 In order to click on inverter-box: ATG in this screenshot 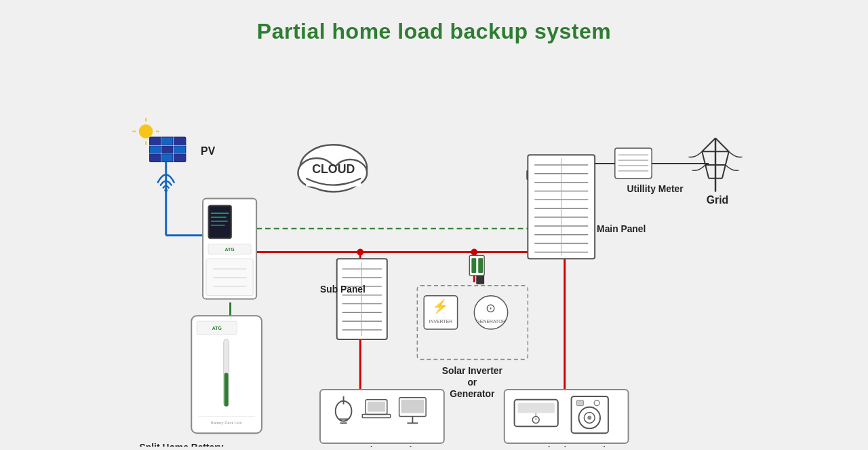, I will do `click(229, 248)`.